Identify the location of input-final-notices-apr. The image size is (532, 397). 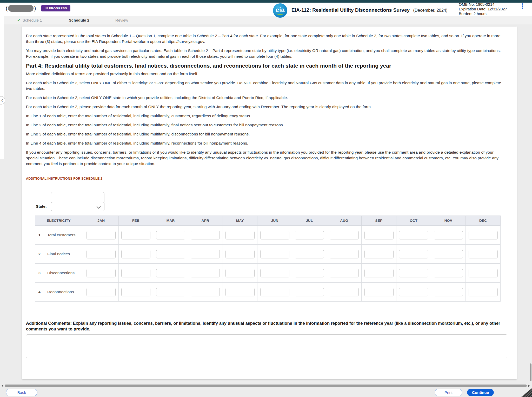
(205, 254).